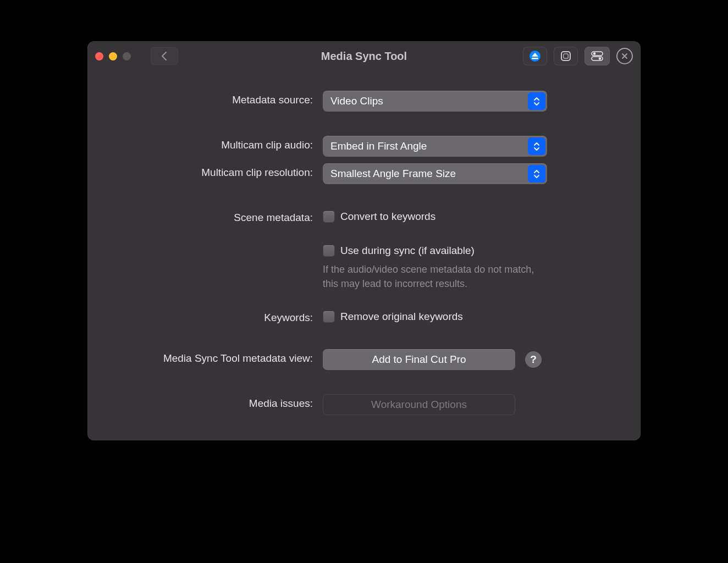 The height and width of the screenshot is (563, 728). What do you see at coordinates (535, 56) in the screenshot?
I see `toolbar-eject-button` at bounding box center [535, 56].